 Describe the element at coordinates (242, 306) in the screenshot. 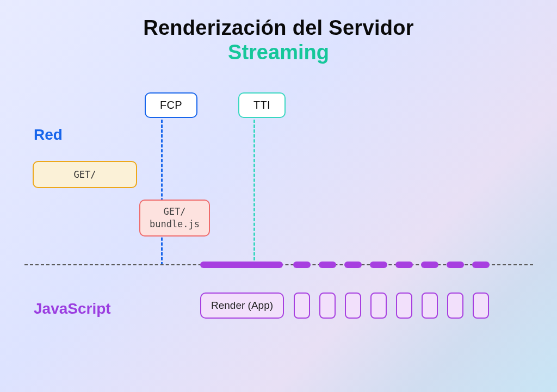

I see `render-app-box: Render (App)` at that location.